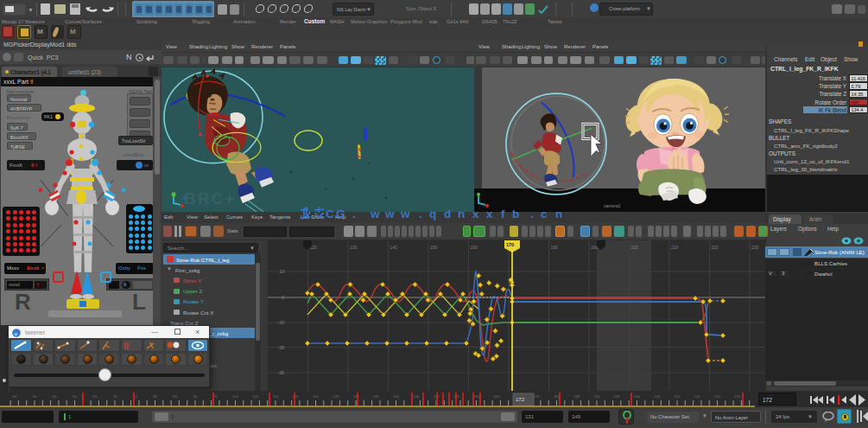  I want to click on svg-text: C, so click(330, 214).